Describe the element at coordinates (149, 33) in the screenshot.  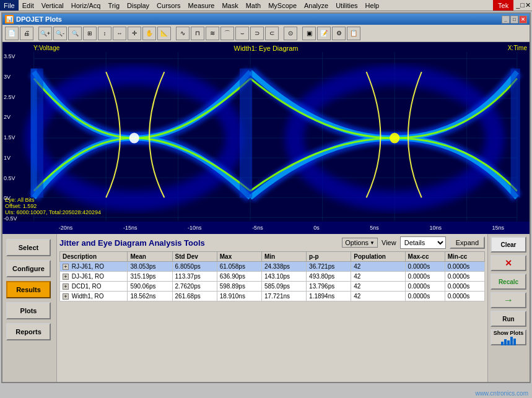
I see `tb-hand: ✋` at that location.